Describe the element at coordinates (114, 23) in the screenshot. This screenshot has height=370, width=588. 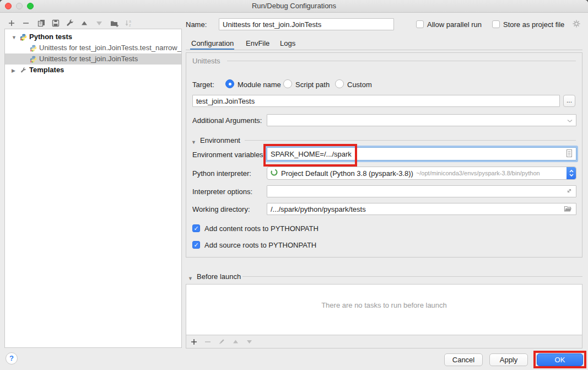
I see `new-folder-icon` at that location.